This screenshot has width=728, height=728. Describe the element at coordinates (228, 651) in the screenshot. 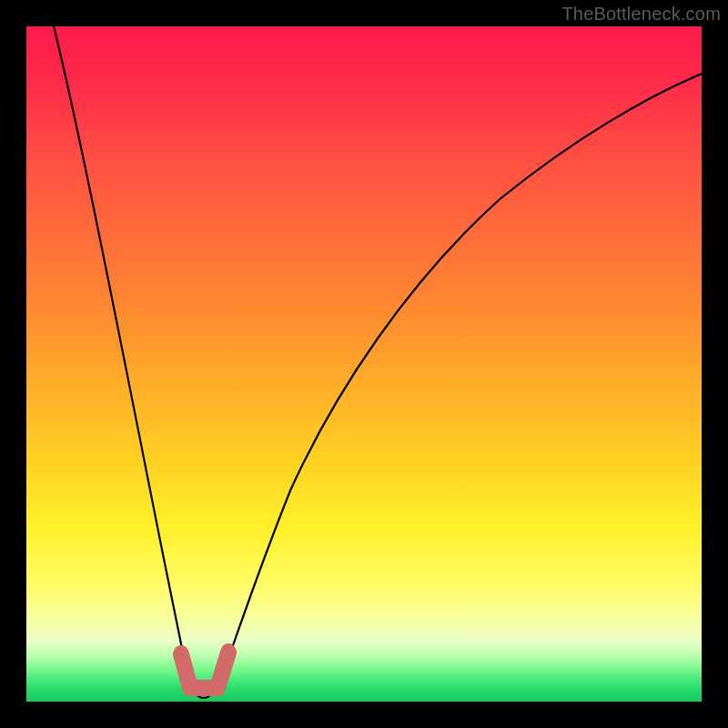

I see `near-optimal-dot-right` at that location.